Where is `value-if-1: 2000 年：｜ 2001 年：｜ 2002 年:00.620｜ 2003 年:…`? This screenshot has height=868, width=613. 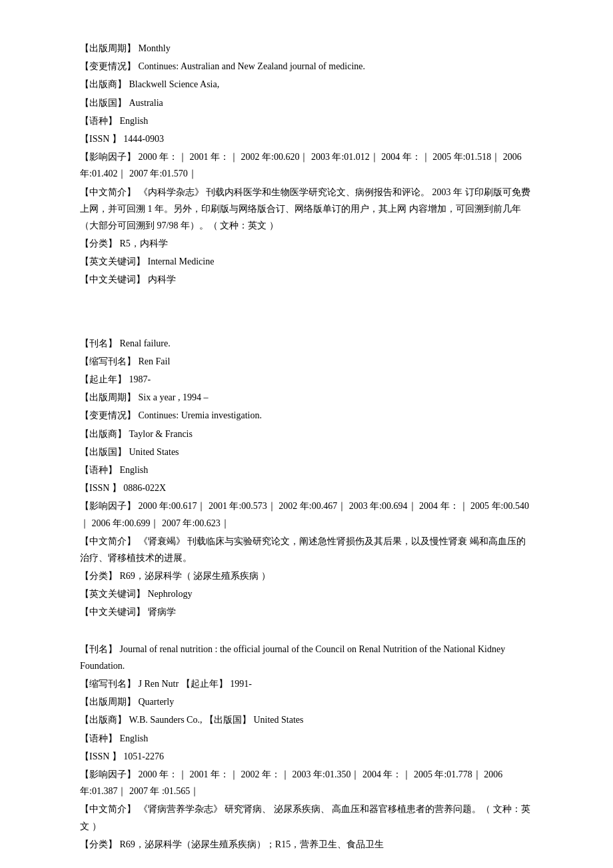
value-if-1: 2000 年：｜ 2001 年：｜ 2002 年:00.620｜ 2003 年:… is located at coordinates (301, 165).